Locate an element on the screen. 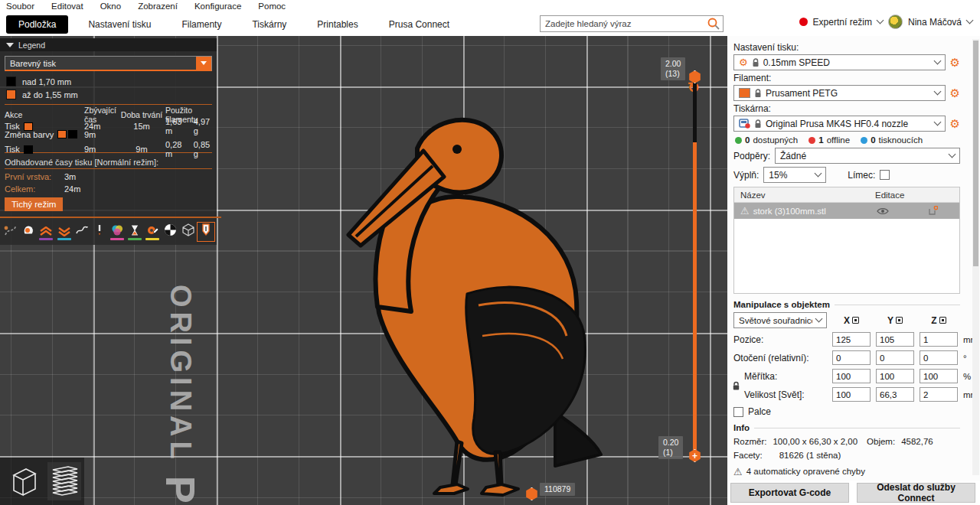 The image size is (980, 505). export-gcode-button: Exportovat G-code is located at coordinates (790, 493).